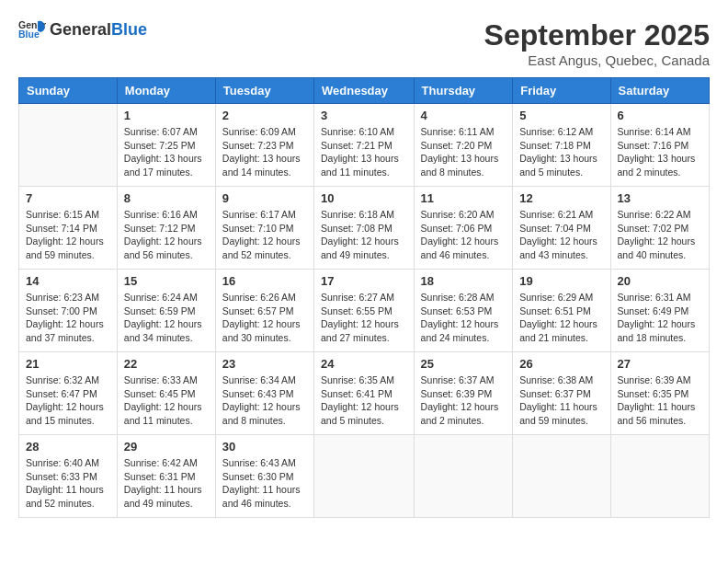 The image size is (728, 563). Describe the element at coordinates (561, 364) in the screenshot. I see `day-number: 26` at that location.